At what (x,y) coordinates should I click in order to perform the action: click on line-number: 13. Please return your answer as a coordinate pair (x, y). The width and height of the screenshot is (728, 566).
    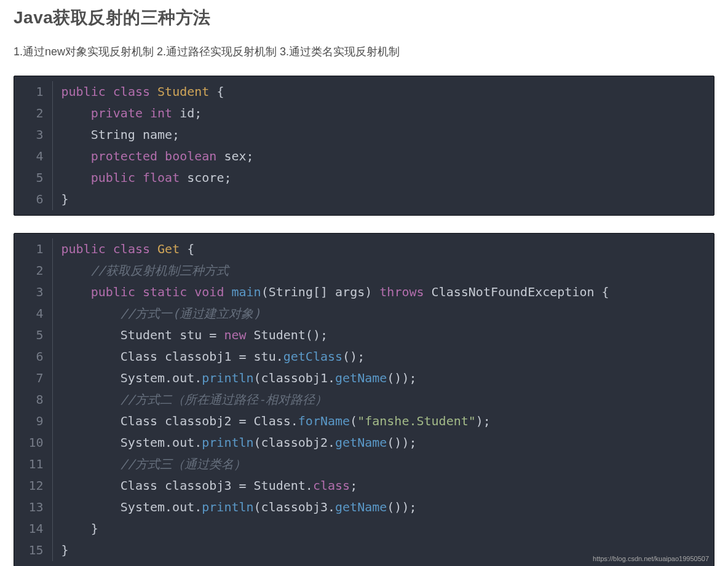
    Looking at the image, I should click on (33, 508).